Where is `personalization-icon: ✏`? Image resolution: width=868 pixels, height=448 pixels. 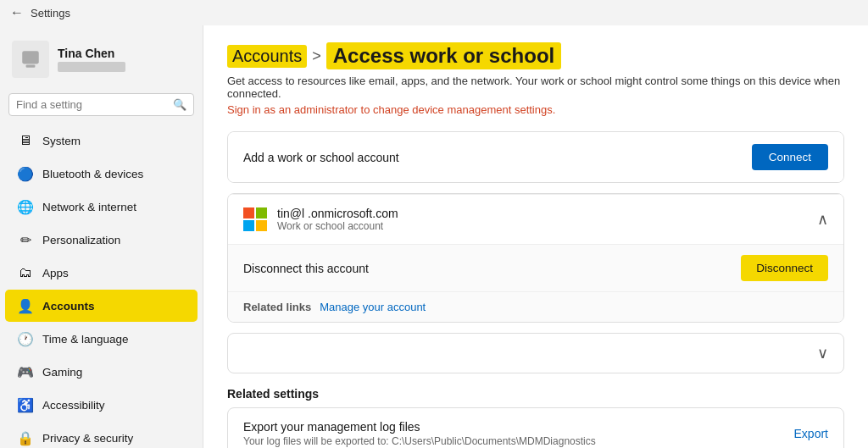 personalization-icon: ✏ is located at coordinates (25, 240).